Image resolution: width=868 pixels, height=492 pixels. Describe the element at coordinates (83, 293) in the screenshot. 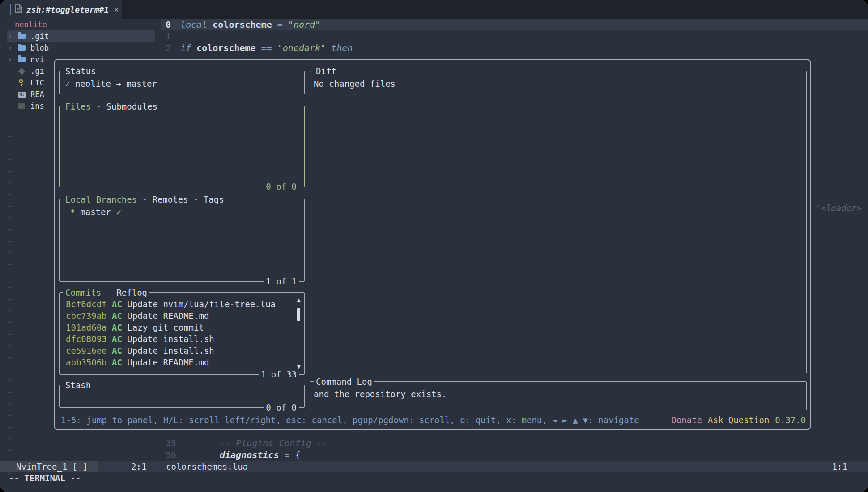

I see `commits-tab-active: Commits` at that location.